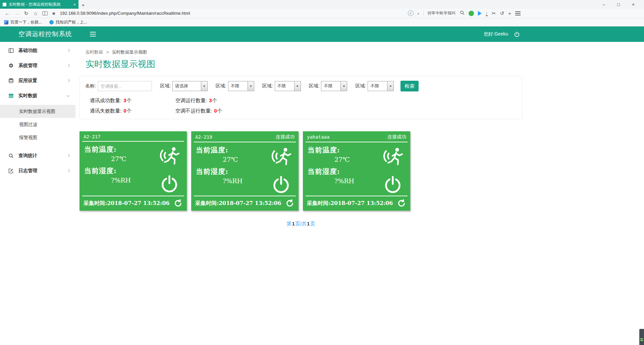  I want to click on tab-favicon-icon, so click(5, 5).